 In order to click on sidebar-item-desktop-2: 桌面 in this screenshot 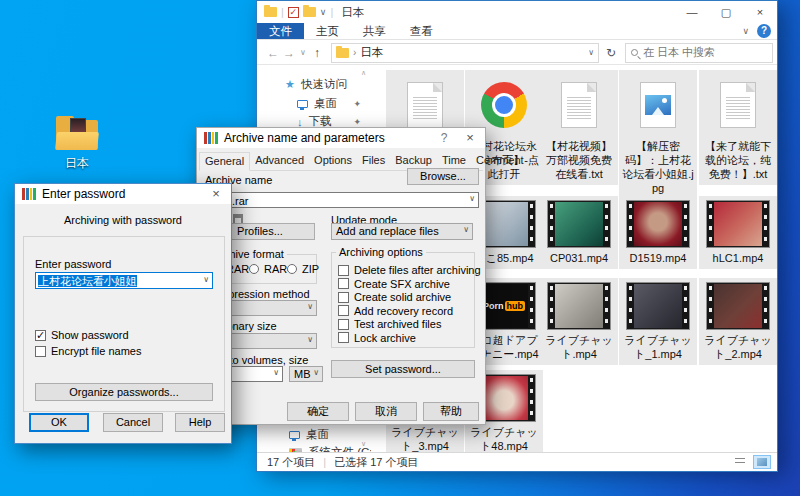, I will do `click(309, 434)`.